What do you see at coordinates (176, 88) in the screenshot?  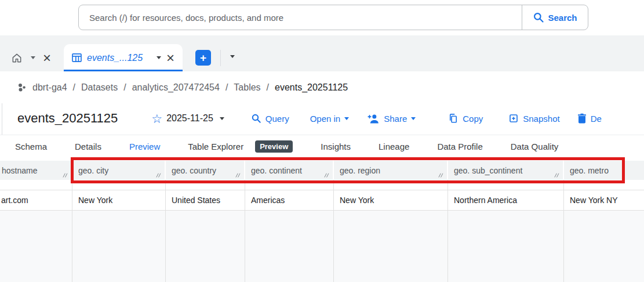 I see `breadcrumb-dataset-name: analytics_207472454` at bounding box center [176, 88].